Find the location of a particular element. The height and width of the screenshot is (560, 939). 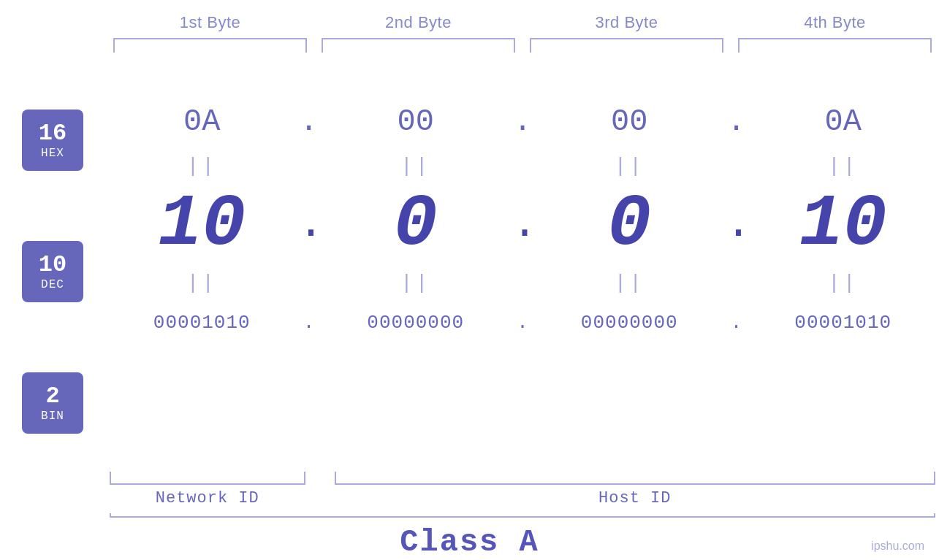

bracket-sep1 is located at coordinates (320, 489).